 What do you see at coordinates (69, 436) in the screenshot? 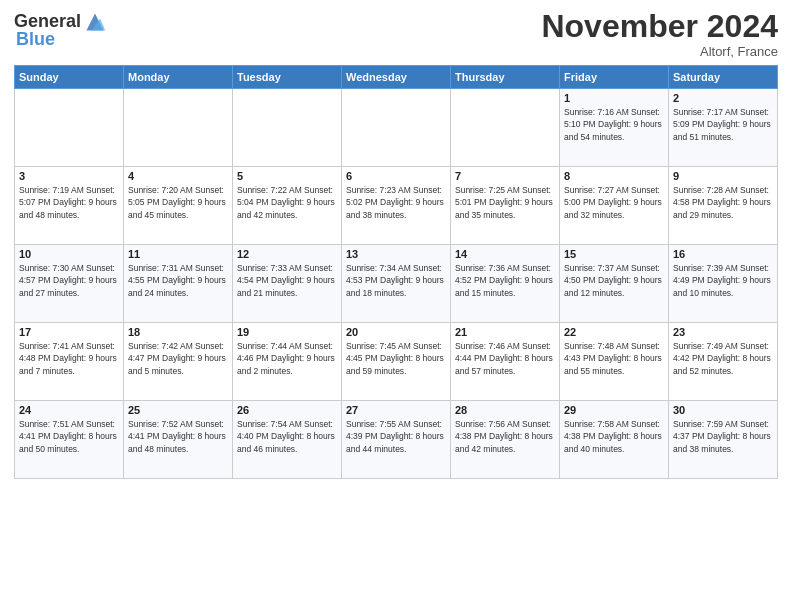
I see `day-info-4-0: Sunrise: 7:51 AM Sunset: 4:41 PM Dayligh…` at bounding box center [69, 436].